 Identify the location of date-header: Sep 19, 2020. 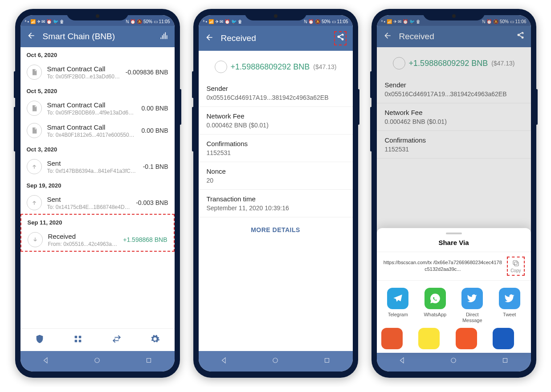
(98, 184).